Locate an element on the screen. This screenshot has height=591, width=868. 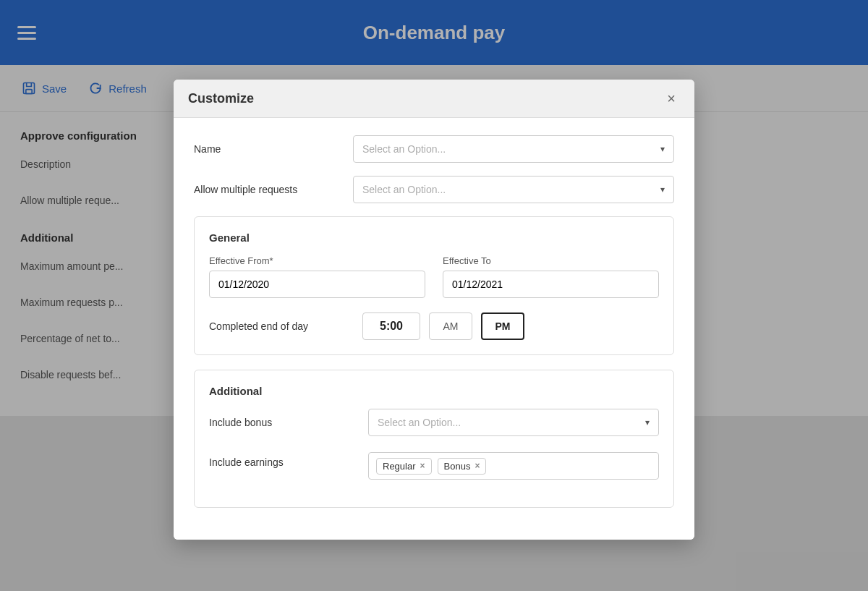
name-select: Select an Option... ▾ is located at coordinates (514, 149).